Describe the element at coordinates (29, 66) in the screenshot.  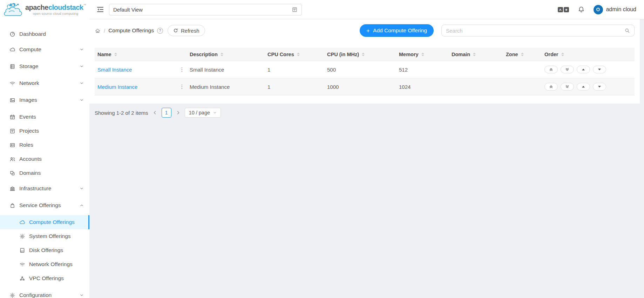
I see `sidebar-item-label: Storage` at that location.